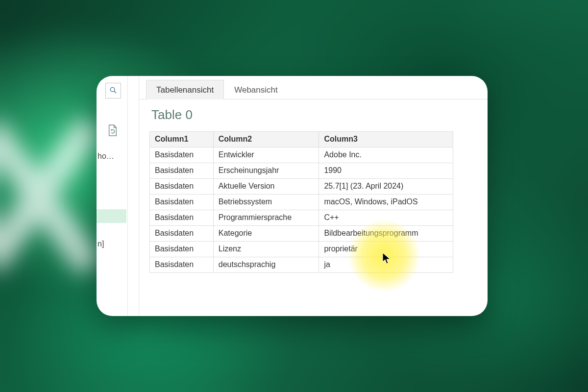 Image resolution: width=588 pixels, height=392 pixels. Describe the element at coordinates (386, 265) in the screenshot. I see `cell: ja` at that location.